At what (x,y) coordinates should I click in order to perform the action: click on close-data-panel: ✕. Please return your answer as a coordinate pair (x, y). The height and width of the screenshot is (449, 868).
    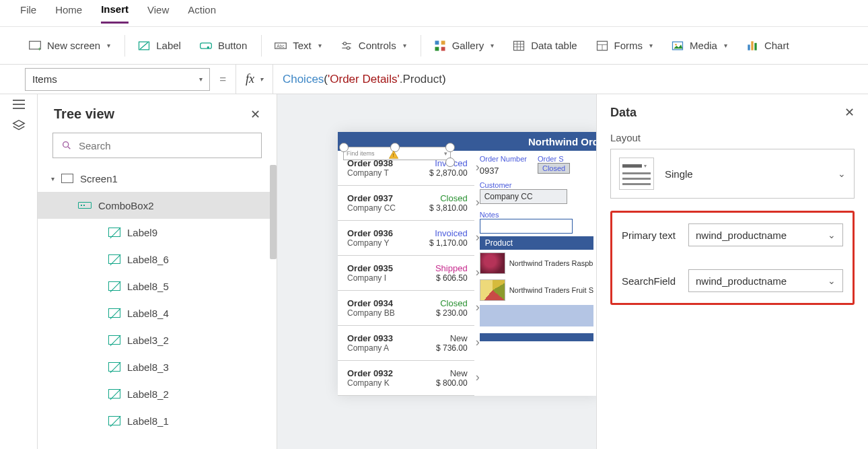
    Looking at the image, I should click on (849, 112).